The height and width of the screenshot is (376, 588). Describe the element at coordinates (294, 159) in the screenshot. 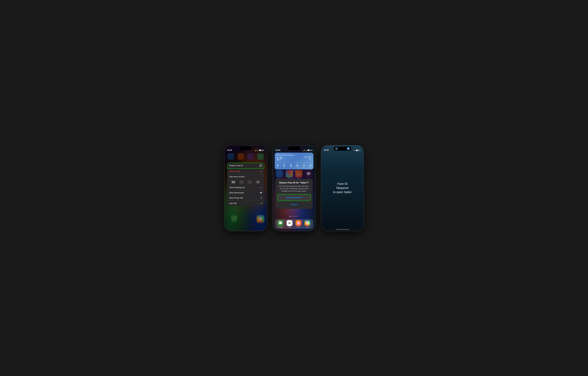

I see `weather-top: 17° Mostly Cloudy H:17° L:8°` at that location.